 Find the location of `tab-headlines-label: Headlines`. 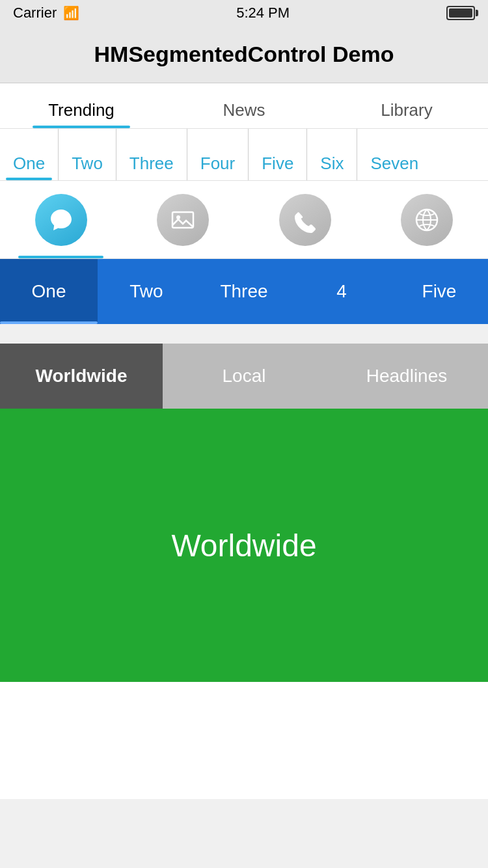

tab-headlines-label: Headlines is located at coordinates (407, 376).